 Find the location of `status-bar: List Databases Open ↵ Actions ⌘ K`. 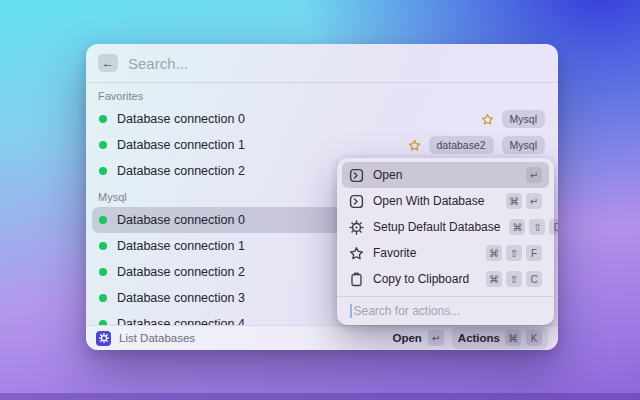

status-bar: List Databases Open ↵ Actions ⌘ K is located at coordinates (322, 338).